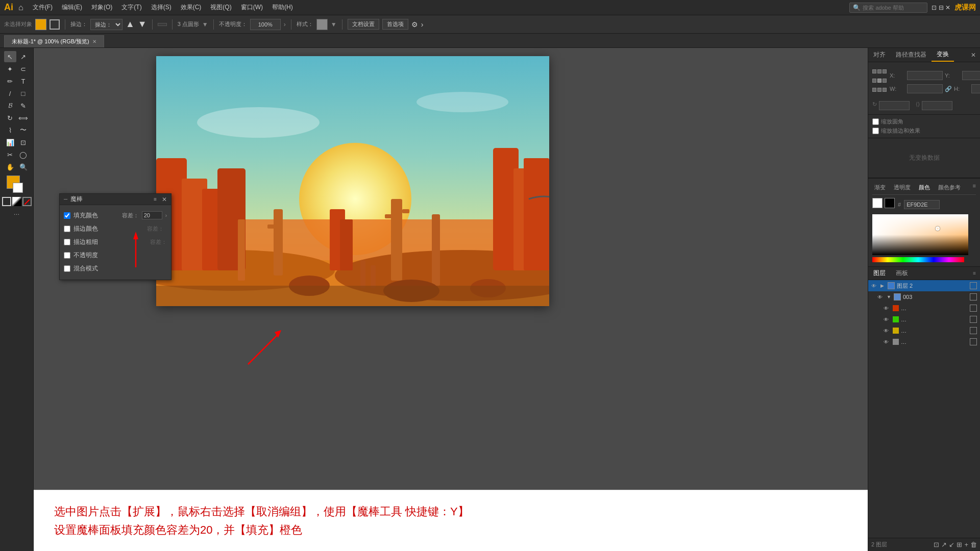  I want to click on mode-down-btn: ▼, so click(142, 24).